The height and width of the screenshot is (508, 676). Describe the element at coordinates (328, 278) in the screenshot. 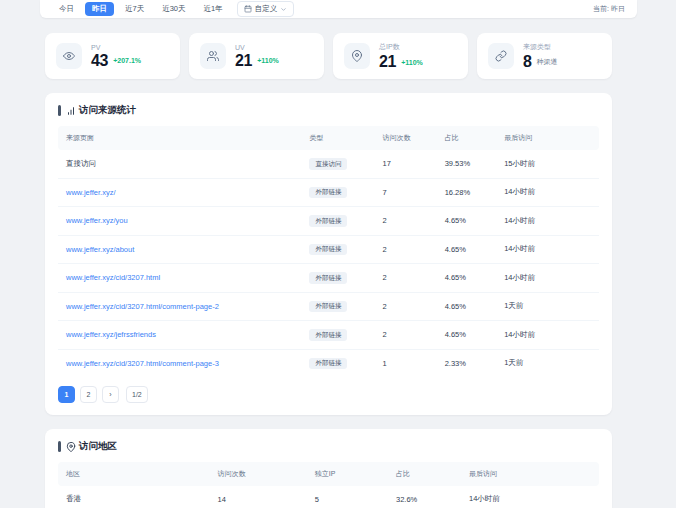

I see `table-row: www.jeffer.xyz/cid/3207.html 外部链接 2 4.65…` at that location.